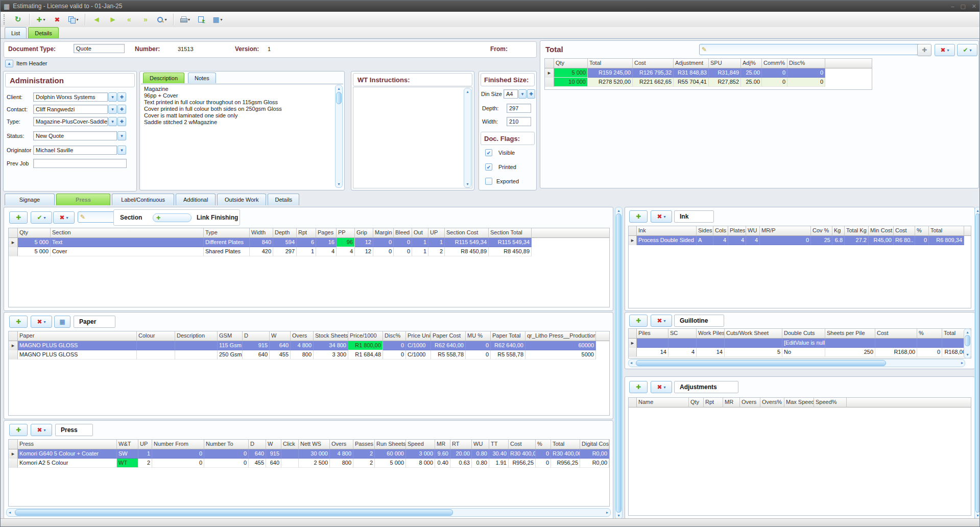  Describe the element at coordinates (952, 6) in the screenshot. I see `minimize-button: –` at that location.